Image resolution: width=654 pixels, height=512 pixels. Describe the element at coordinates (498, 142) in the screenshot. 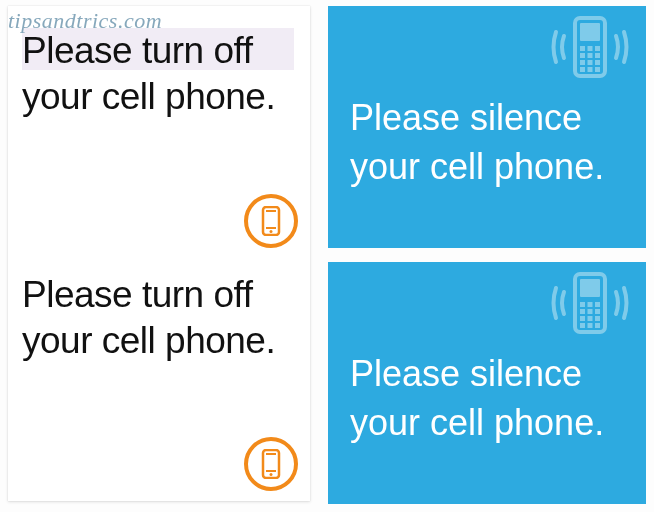

I see `blue-card-1-text: Please silence your cell phone.` at that location.